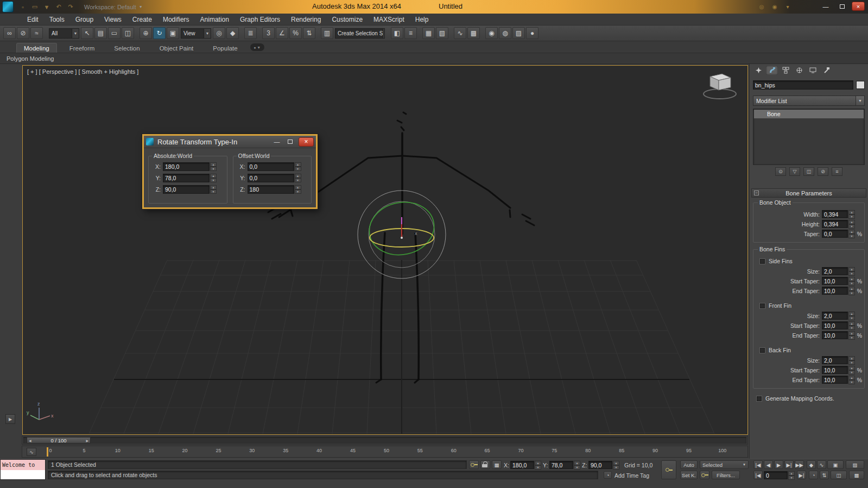 The image size is (868, 488). Describe the element at coordinates (608, 475) in the screenshot. I see `time-tag-icon: ◔` at that location.